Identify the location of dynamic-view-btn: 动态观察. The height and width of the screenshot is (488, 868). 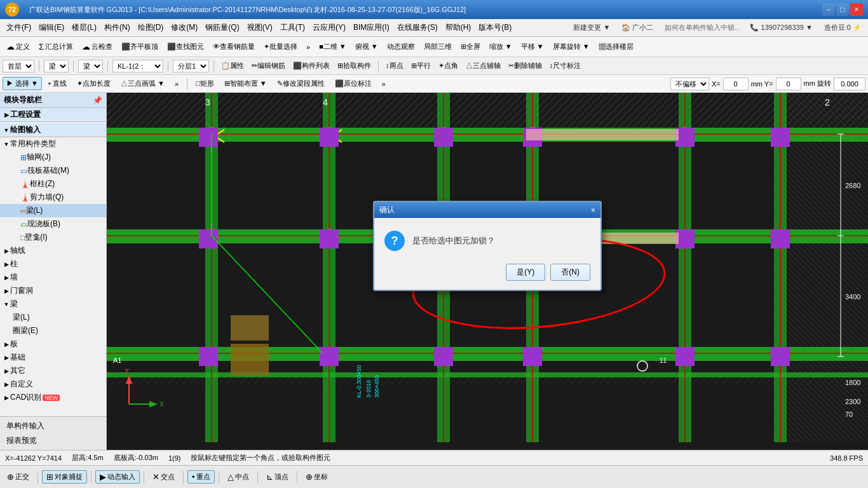
(401, 47).